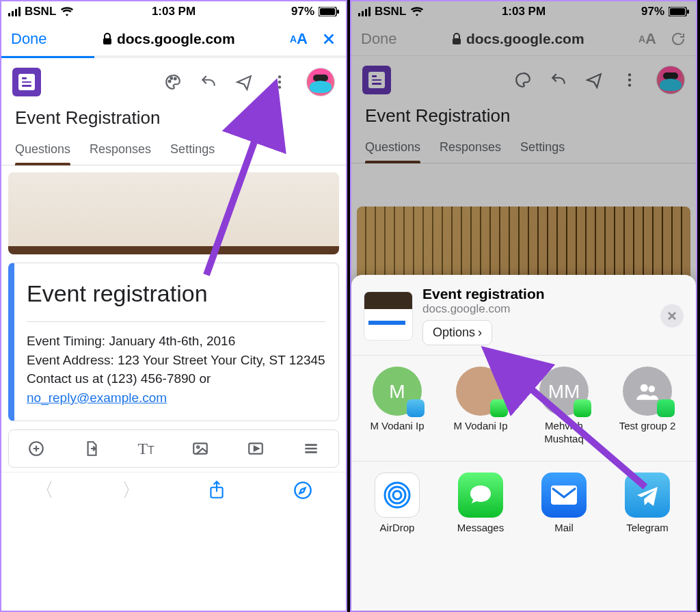  What do you see at coordinates (480, 332) in the screenshot?
I see `chevron-right-icon: ›` at bounding box center [480, 332].